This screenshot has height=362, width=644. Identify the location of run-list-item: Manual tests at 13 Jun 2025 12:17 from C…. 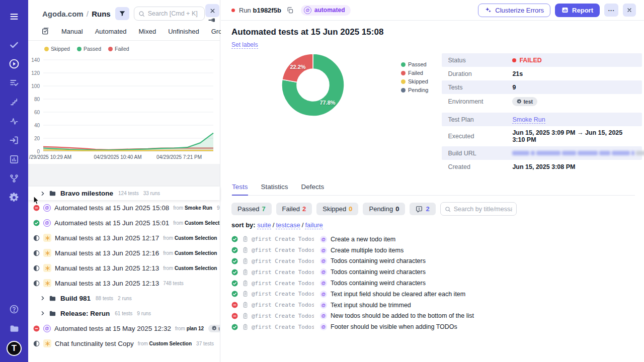
(124, 238).